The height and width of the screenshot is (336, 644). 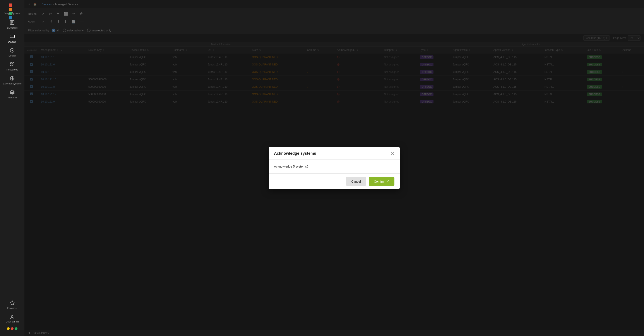 What do you see at coordinates (334, 166) in the screenshot?
I see `modal-body: Acknowledge 5 systems?` at bounding box center [334, 166].